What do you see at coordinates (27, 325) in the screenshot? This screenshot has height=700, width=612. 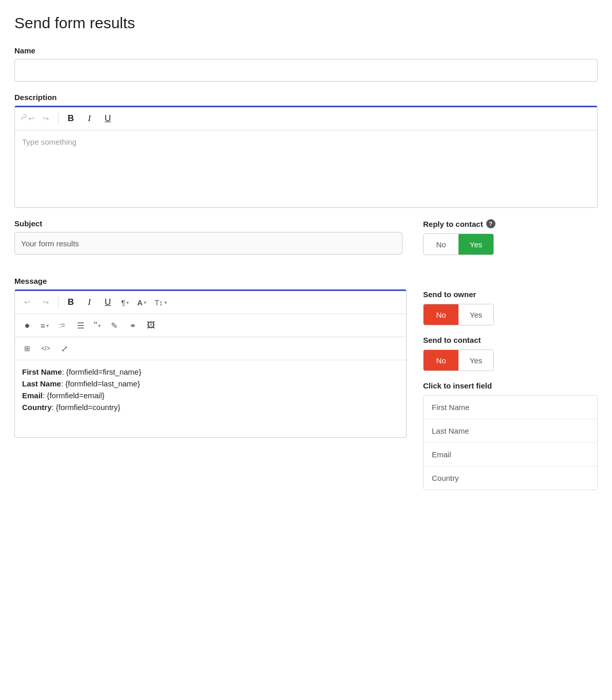 I see `msg-color-fill-button: ●` at bounding box center [27, 325].